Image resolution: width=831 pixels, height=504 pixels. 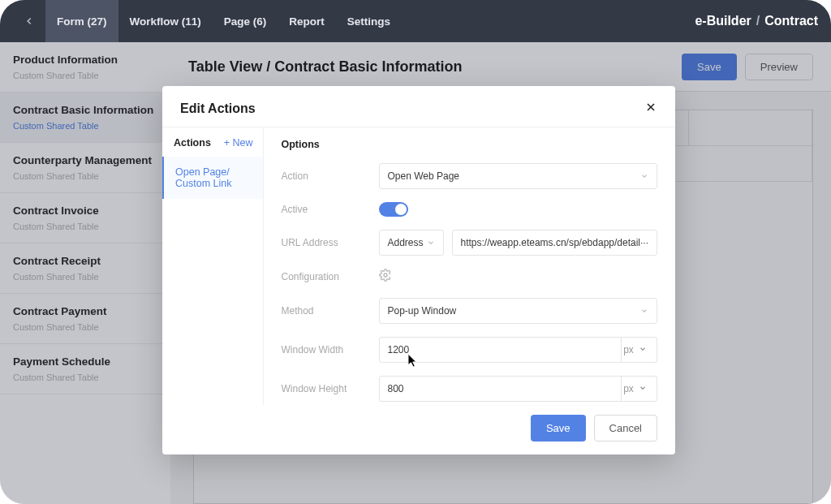 What do you see at coordinates (394, 209) in the screenshot?
I see `active-toggle` at bounding box center [394, 209].